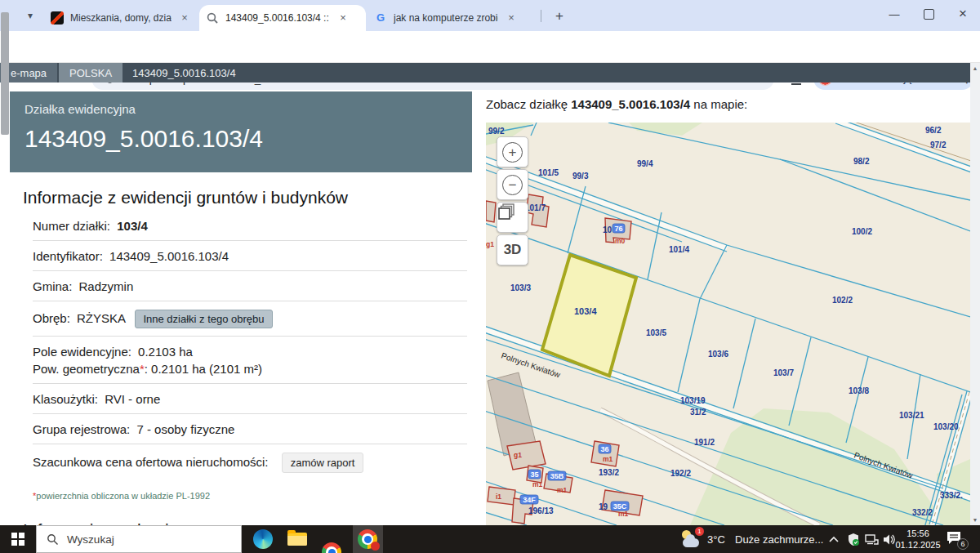 The height and width of the screenshot is (553, 980). What do you see at coordinates (252, 496) in the screenshot?
I see `pl1992-footnote: *powierzchnia obliczona w układzie PL-19…` at bounding box center [252, 496].